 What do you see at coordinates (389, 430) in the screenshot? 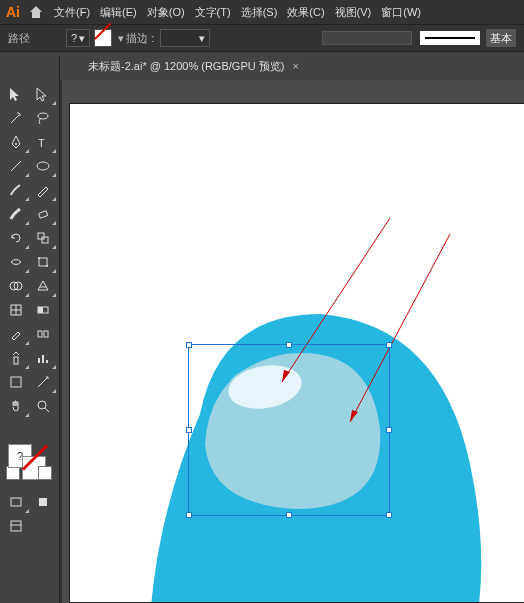
I see `resize-handle-e` at bounding box center [389, 430].